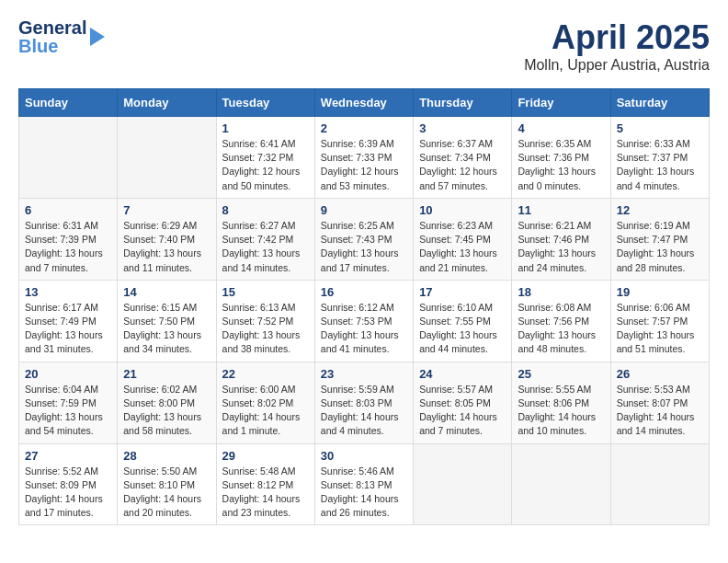 The height and width of the screenshot is (563, 728). What do you see at coordinates (364, 329) in the screenshot?
I see `day-info: Sunrise: 6:12 AM Sunset: 7:53 PM Dayligh…` at bounding box center [364, 329].